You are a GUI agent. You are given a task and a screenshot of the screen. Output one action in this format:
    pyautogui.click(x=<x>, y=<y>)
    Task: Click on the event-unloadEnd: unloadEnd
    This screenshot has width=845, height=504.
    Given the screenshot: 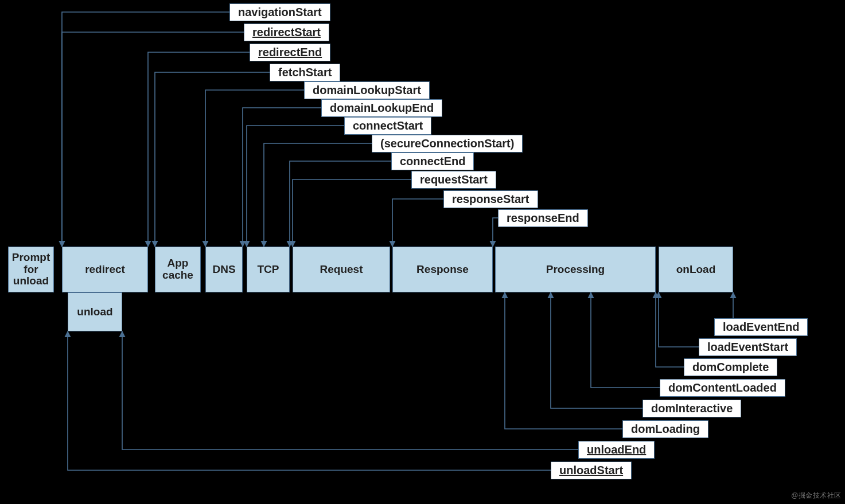 What is the action you would take?
    pyautogui.click(x=616, y=450)
    